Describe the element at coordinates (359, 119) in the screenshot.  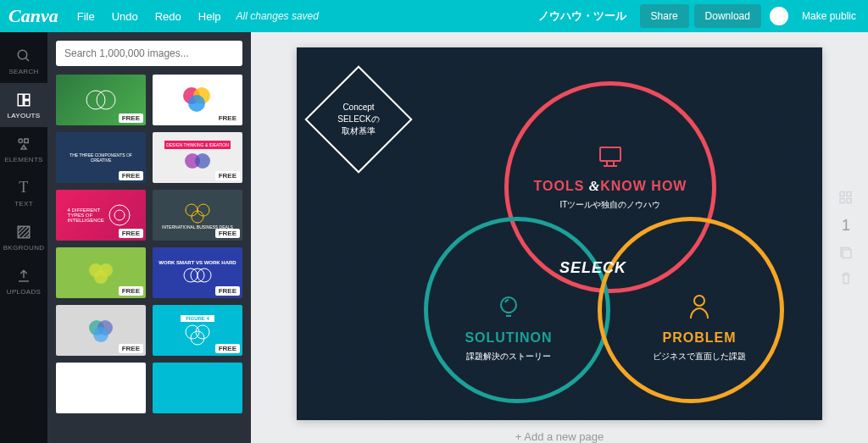
I see `diamond-text: Concept SELECKの 取材基準` at that location.